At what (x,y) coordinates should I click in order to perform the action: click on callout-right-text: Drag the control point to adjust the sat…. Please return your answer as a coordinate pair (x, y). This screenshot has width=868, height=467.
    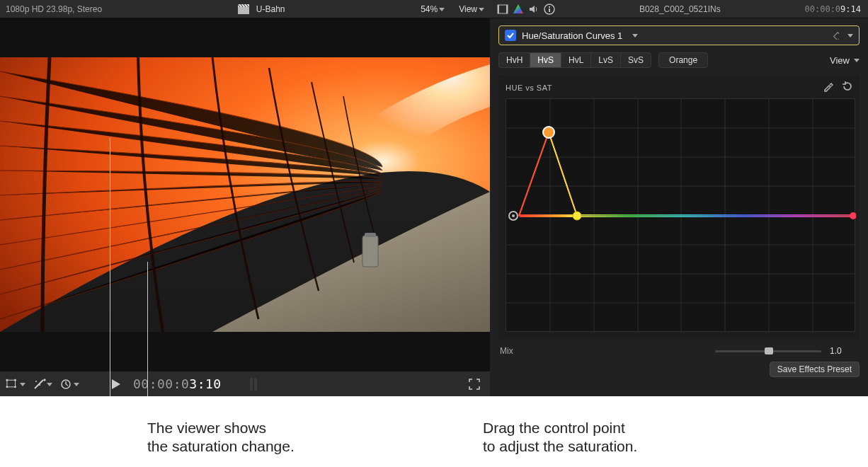
    Looking at the image, I should click on (560, 437).